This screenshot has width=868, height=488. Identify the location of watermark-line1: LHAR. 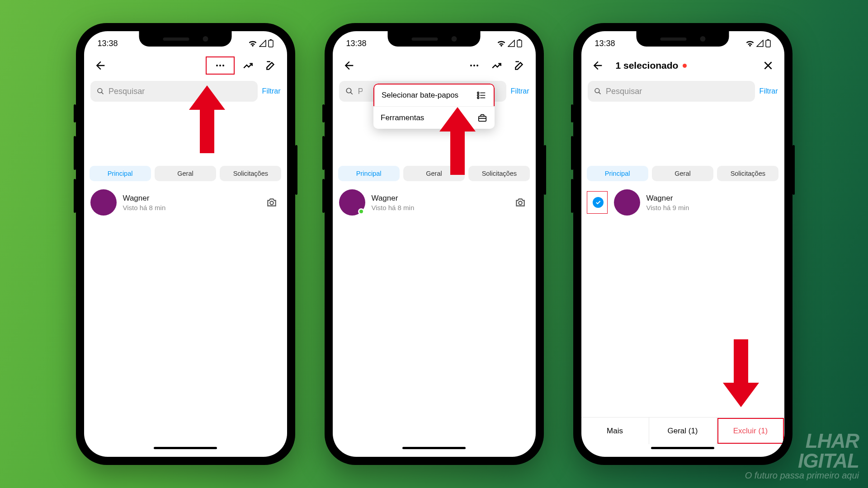
(802, 441).